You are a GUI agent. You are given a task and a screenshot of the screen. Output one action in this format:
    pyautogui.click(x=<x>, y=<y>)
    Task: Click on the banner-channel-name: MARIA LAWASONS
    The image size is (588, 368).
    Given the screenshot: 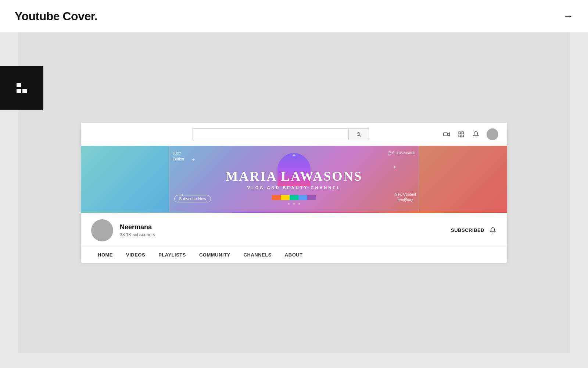 What is the action you would take?
    pyautogui.click(x=294, y=176)
    